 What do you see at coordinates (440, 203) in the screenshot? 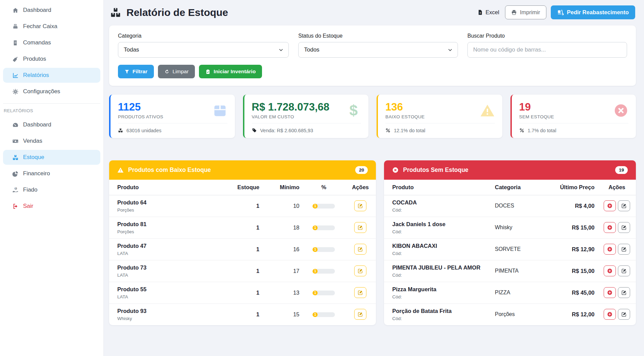
I see `product-name: COCADA` at bounding box center [440, 203].